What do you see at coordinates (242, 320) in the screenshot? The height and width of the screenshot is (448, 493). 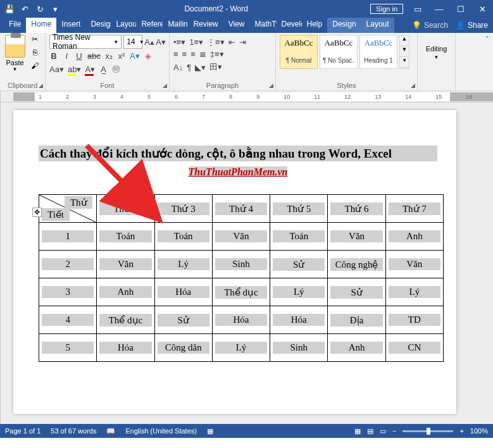 I see `table-row: 4Thể dụcSửHóaHóaĐịaTD` at bounding box center [242, 320].